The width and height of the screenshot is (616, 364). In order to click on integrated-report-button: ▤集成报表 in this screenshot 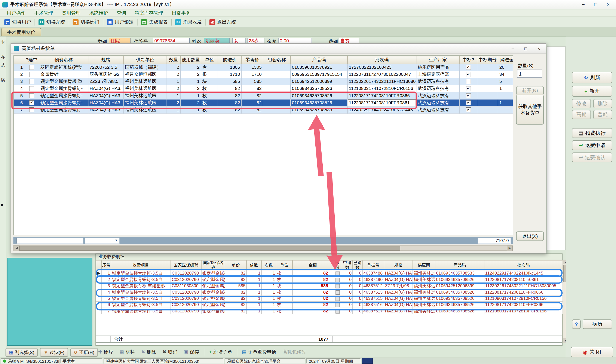, I will do `click(154, 22)`.